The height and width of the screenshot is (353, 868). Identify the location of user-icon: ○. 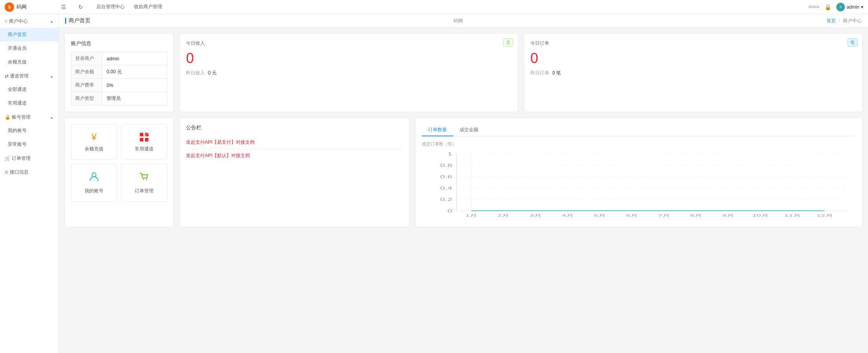
(6, 21).